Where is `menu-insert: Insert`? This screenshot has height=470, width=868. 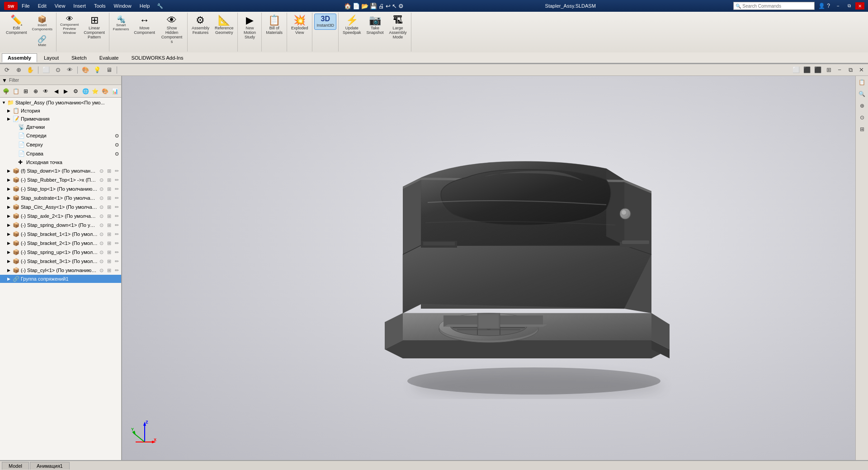
menu-insert: Insert is located at coordinates (80, 6).